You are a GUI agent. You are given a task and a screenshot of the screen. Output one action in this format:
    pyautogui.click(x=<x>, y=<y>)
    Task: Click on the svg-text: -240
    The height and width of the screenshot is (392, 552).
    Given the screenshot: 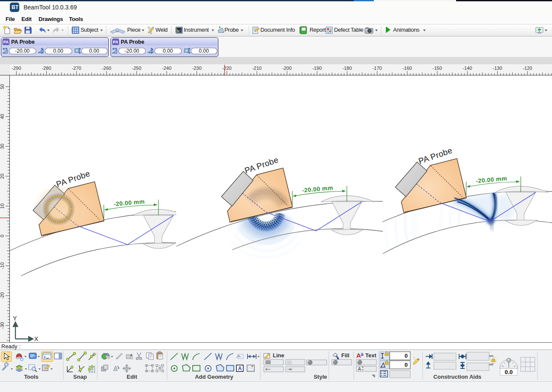 What is the action you would take?
    pyautogui.click(x=167, y=68)
    